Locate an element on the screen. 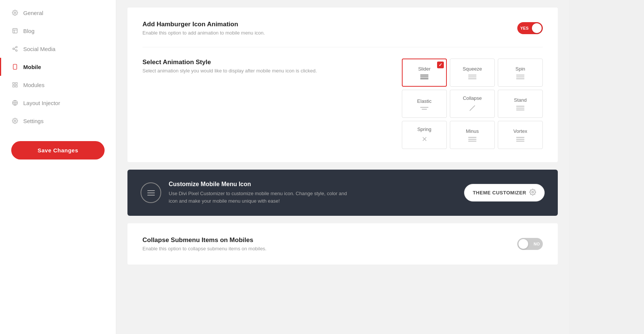 Image resolution: width=644 pixels, height=334 pixels. anim-card-minus: Minus is located at coordinates (472, 135).